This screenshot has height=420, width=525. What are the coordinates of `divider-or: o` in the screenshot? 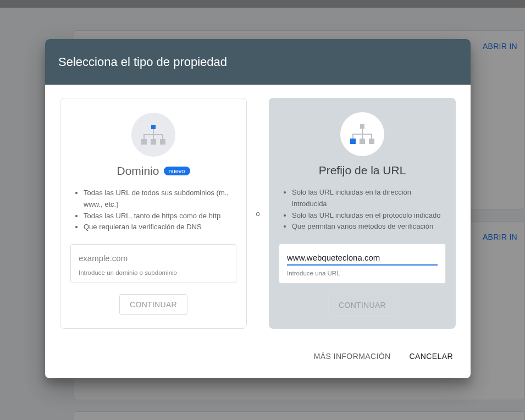 It's located at (258, 213).